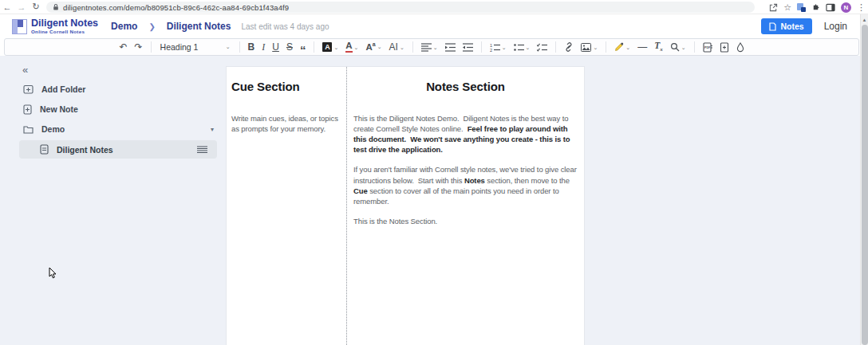  Describe the element at coordinates (195, 47) in the screenshot. I see `heading-style-select: Heading 1 ⌄` at that location.